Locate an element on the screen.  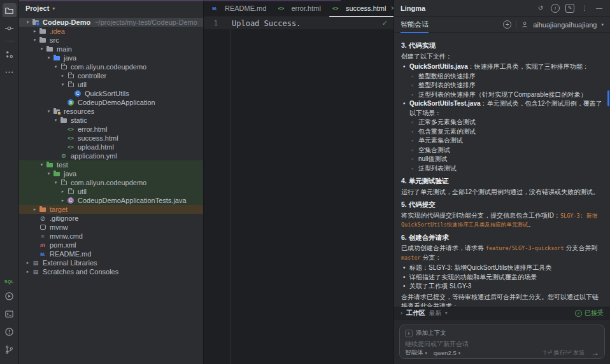
tree-row-controller: controller is located at coordinates (111, 76).